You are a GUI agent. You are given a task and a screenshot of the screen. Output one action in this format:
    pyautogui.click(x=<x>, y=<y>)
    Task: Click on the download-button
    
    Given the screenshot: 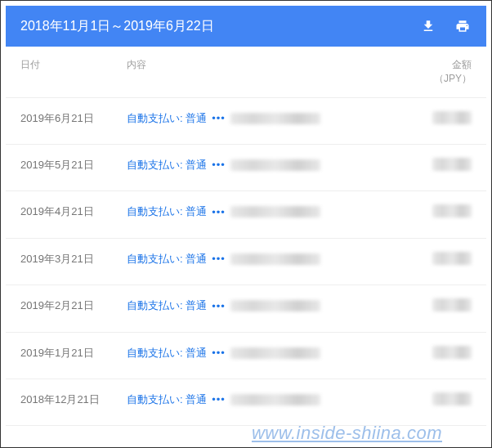 What is the action you would take?
    pyautogui.click(x=428, y=26)
    